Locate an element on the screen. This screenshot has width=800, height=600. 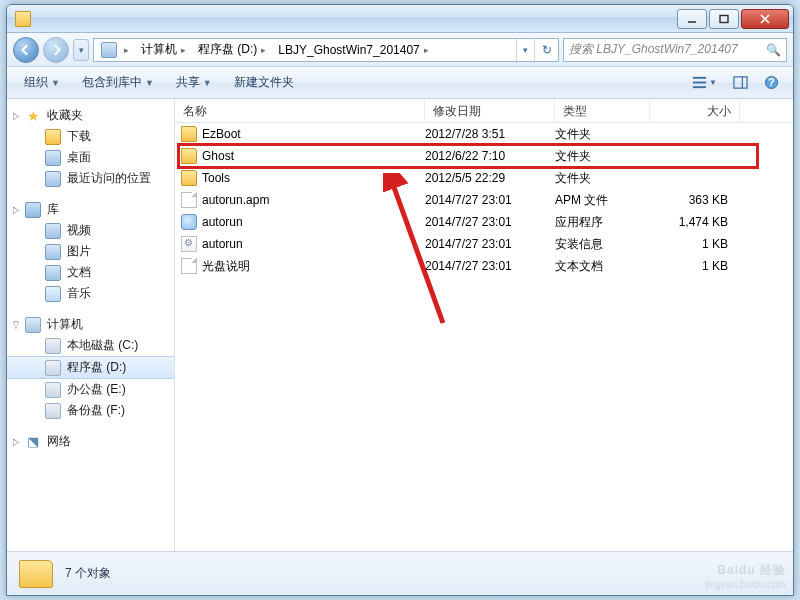
file-name: EzBoot is located at coordinates (222, 134).